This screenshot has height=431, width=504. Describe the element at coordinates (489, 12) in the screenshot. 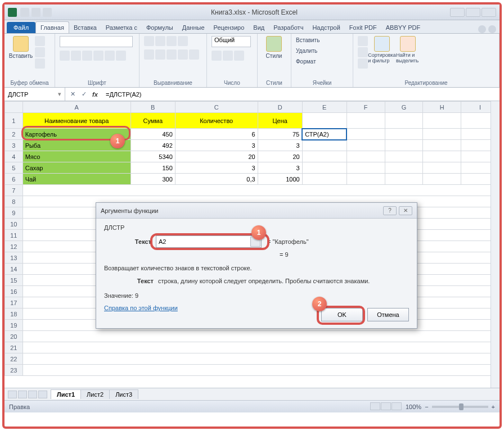

I see `close-button` at that location.